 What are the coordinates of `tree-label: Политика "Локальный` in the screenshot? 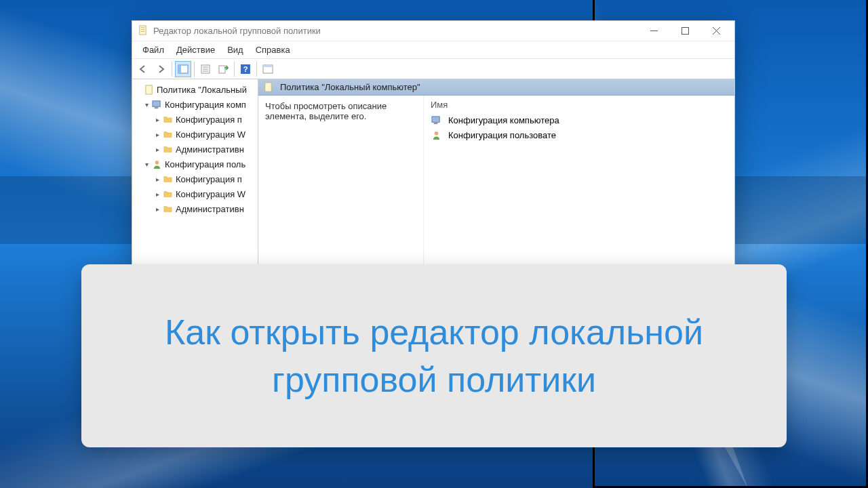 It's located at (202, 89).